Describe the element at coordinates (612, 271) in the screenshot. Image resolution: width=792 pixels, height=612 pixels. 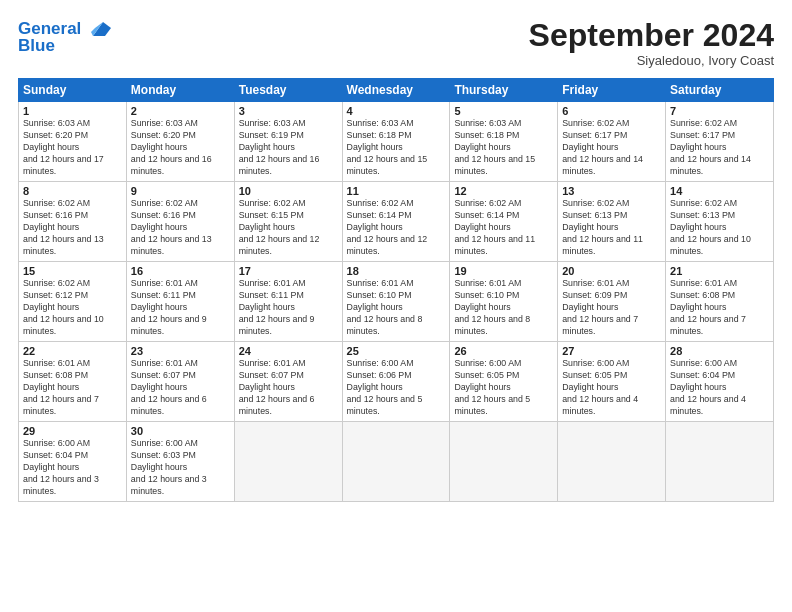
I see `day-number: 20` at that location.